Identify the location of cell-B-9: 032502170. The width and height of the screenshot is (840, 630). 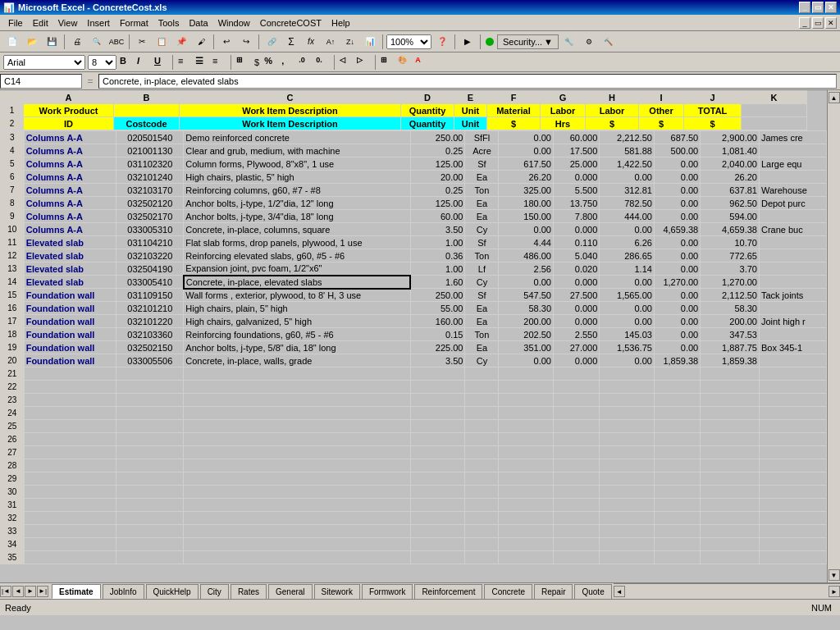
(150, 217).